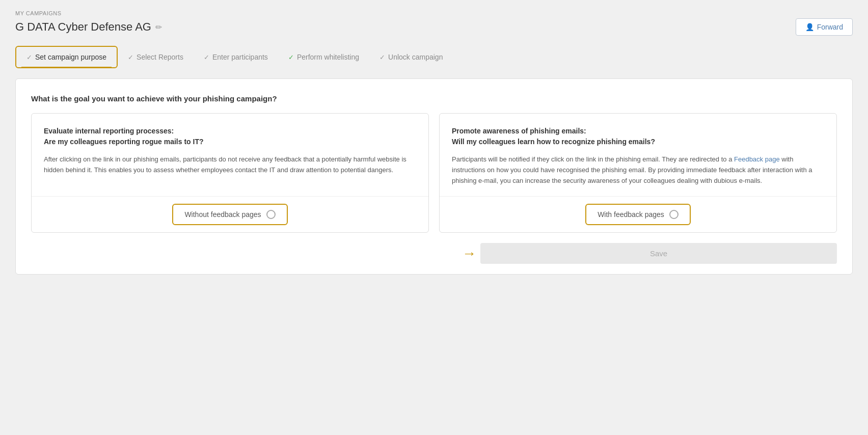 The image size is (868, 435). Describe the element at coordinates (830, 27) in the screenshot. I see `forward-button-label: Forward` at that location.